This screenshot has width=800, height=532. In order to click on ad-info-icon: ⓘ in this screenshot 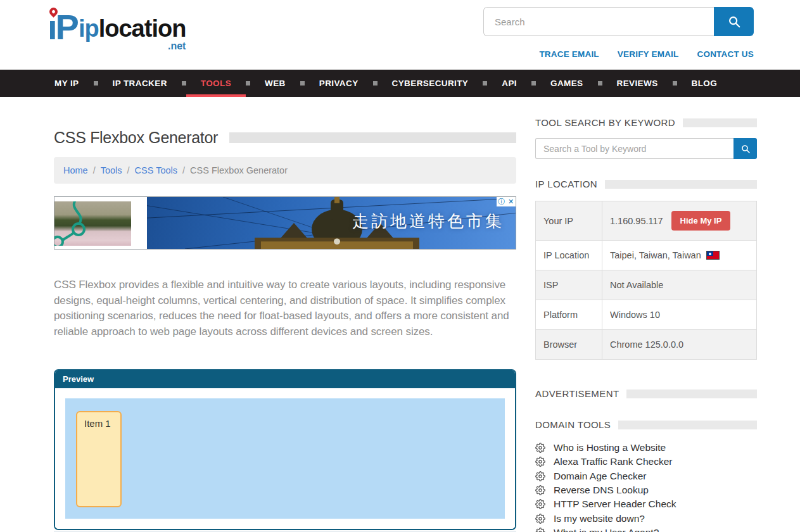, I will do `click(502, 201)`.